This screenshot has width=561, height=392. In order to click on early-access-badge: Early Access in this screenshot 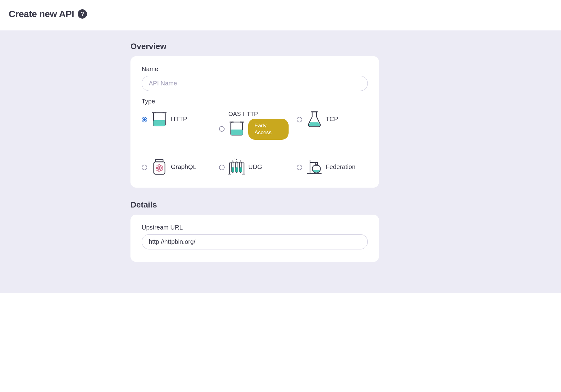, I will do `click(268, 129)`.